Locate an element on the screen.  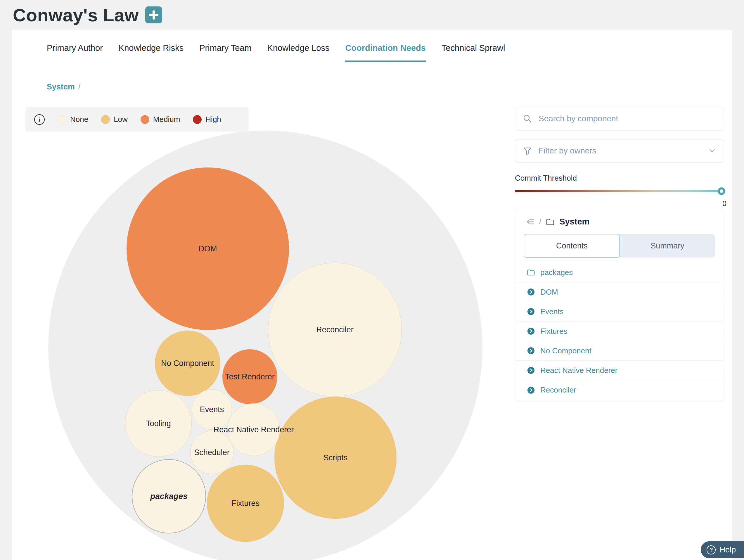
list-item-fixtures: Fixtures is located at coordinates (620, 331).